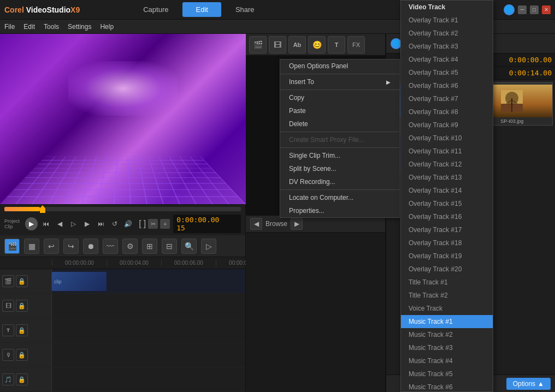 This screenshot has width=555, height=392. I want to click on menu-file: File, so click(10, 27).